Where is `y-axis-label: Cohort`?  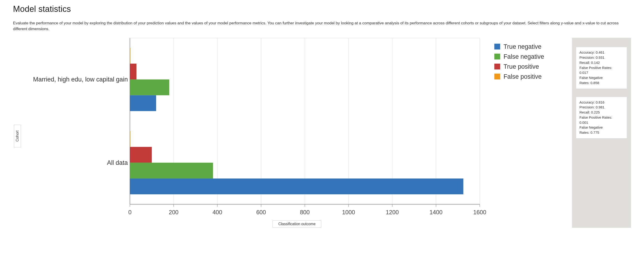 y-axis-label: Cohort is located at coordinates (18, 136).